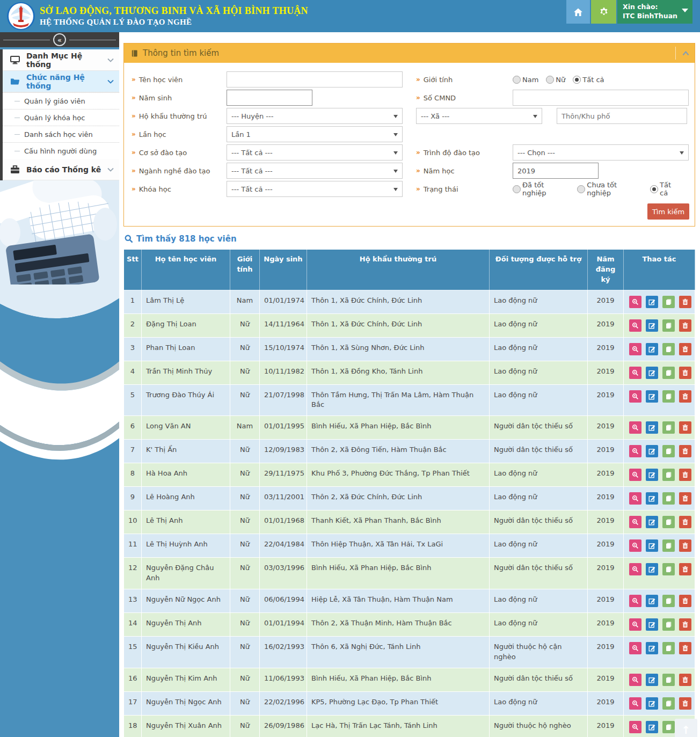  What do you see at coordinates (601, 152) in the screenshot?
I see `training-level-select: --- Chọn ---` at bounding box center [601, 152].